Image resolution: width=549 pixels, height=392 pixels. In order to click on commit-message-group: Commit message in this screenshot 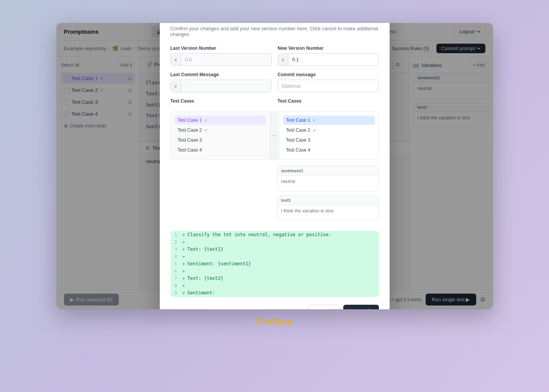, I will do `click(328, 82)`.